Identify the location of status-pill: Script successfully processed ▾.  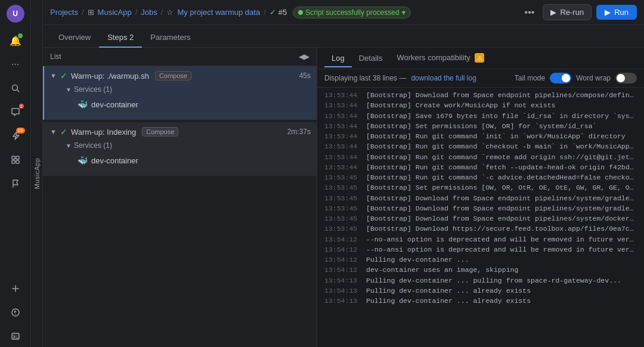
(352, 13).